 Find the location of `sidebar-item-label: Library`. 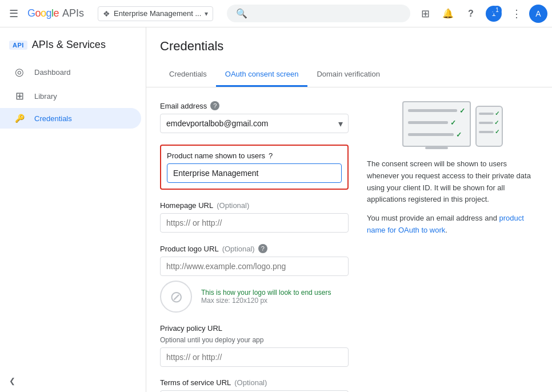

sidebar-item-label: Library is located at coordinates (46, 96).